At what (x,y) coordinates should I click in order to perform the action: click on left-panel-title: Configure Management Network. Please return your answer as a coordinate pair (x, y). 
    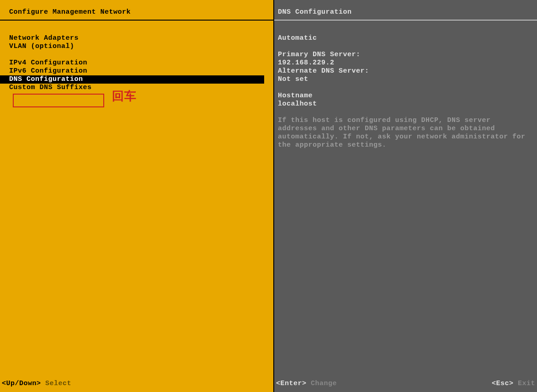
    Looking at the image, I should click on (137, 10).